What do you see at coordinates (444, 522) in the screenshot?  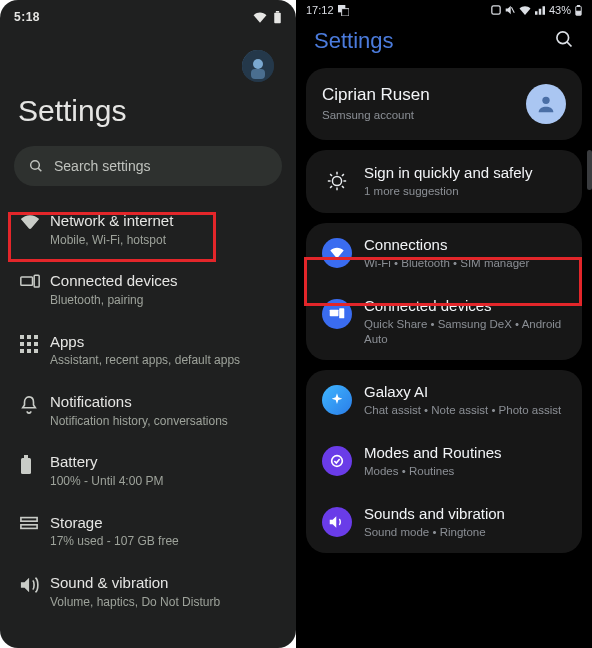 I see `row-sounds-vibration: Sounds and vibrationSound mode • Rington…` at bounding box center [444, 522].